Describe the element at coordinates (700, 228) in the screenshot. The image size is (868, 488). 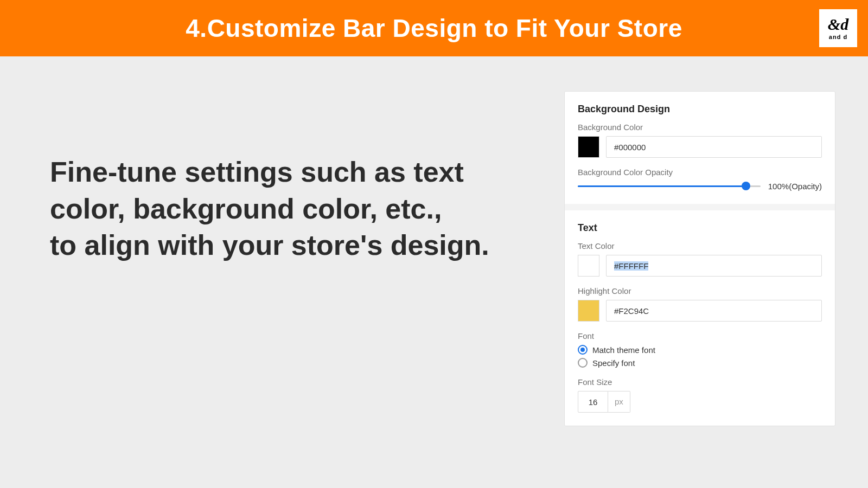
I see `panel-title-text: Text` at that location.